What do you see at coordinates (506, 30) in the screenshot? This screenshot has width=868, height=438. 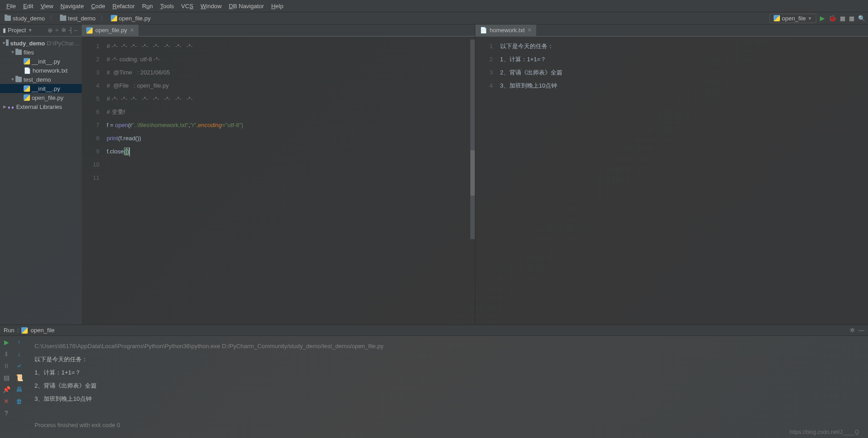 I see `editor-tab: 📄 homework.txt ✕` at bounding box center [506, 30].